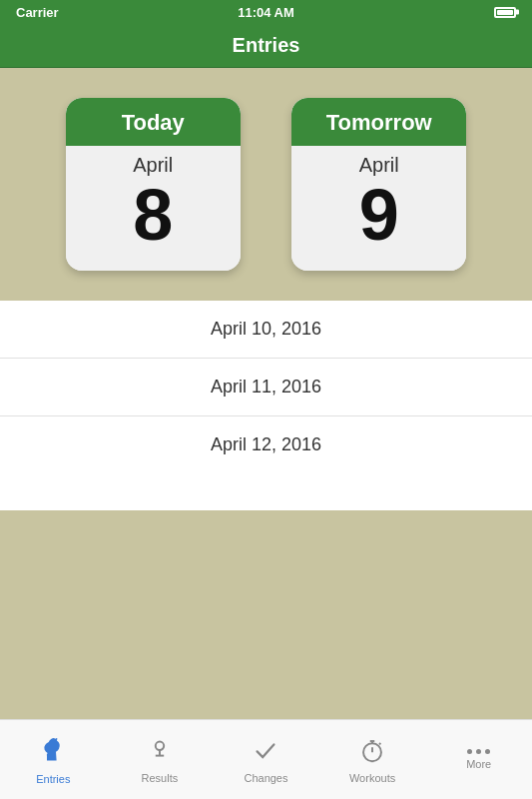  What do you see at coordinates (266, 752) in the screenshot?
I see `changes-icon` at bounding box center [266, 752].